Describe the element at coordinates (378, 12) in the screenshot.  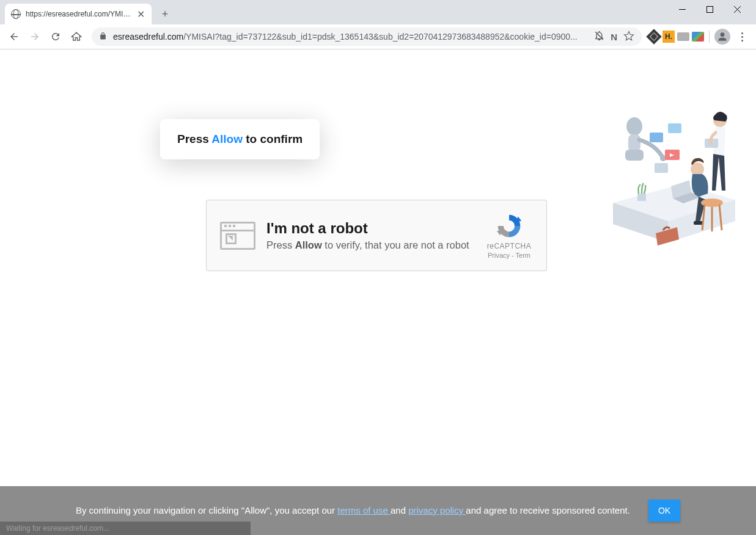
I see `tab-bar: https://esreasedreful.com/YMISA ✕ +` at that location.